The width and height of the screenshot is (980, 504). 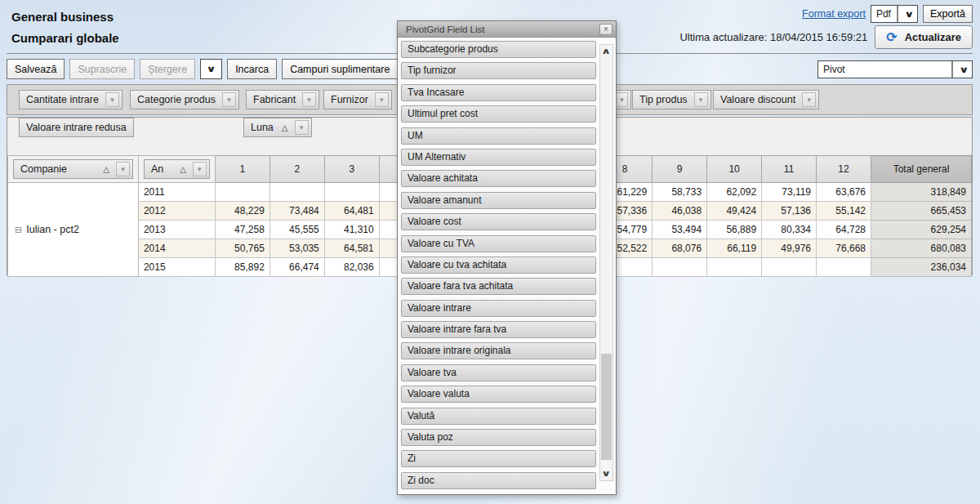 What do you see at coordinates (242, 248) in the screenshot?
I see `value-cell: 50,765` at bounding box center [242, 248].